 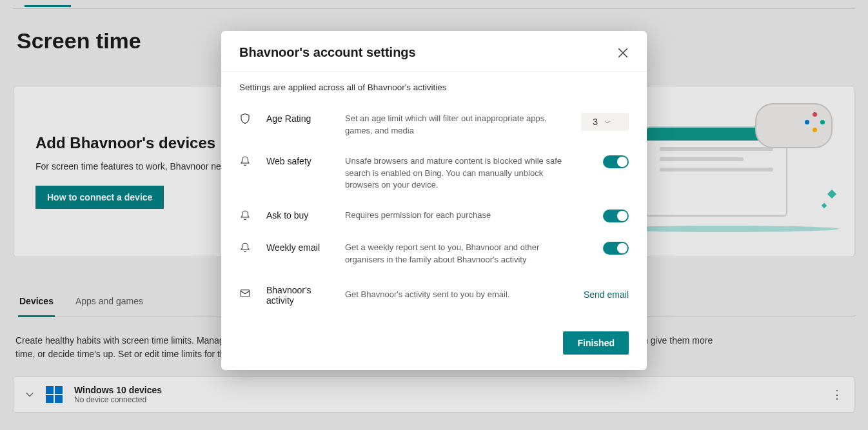 What do you see at coordinates (302, 119) in the screenshot?
I see `age-rating-label: Age Rating` at bounding box center [302, 119].